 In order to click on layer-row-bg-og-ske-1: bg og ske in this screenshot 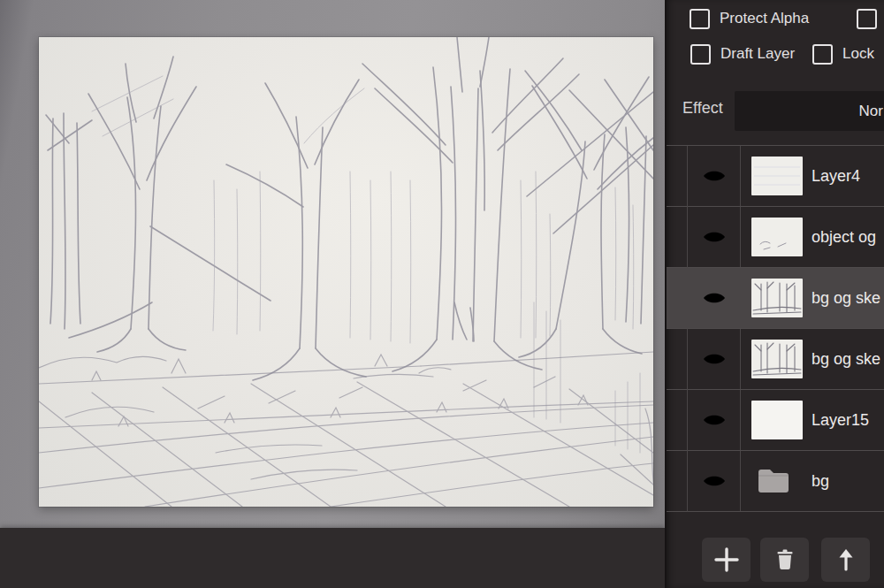, I will do `click(775, 299)`.